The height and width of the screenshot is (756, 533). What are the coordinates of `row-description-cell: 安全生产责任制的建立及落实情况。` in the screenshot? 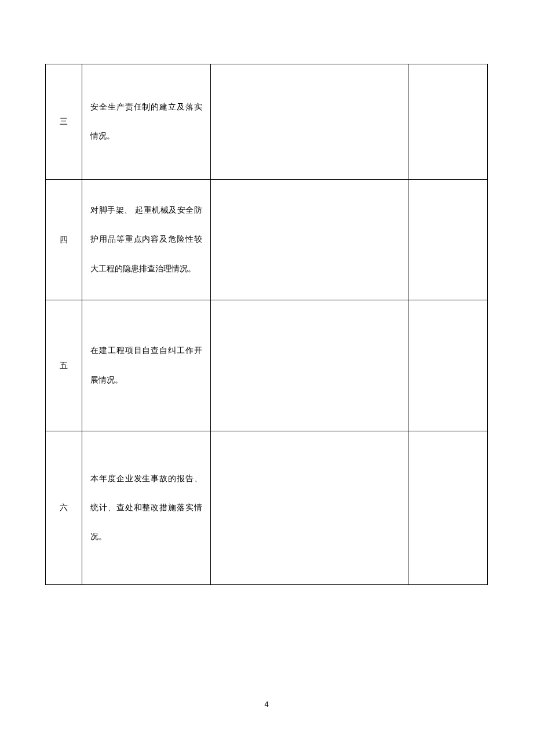 It's located at (147, 122).